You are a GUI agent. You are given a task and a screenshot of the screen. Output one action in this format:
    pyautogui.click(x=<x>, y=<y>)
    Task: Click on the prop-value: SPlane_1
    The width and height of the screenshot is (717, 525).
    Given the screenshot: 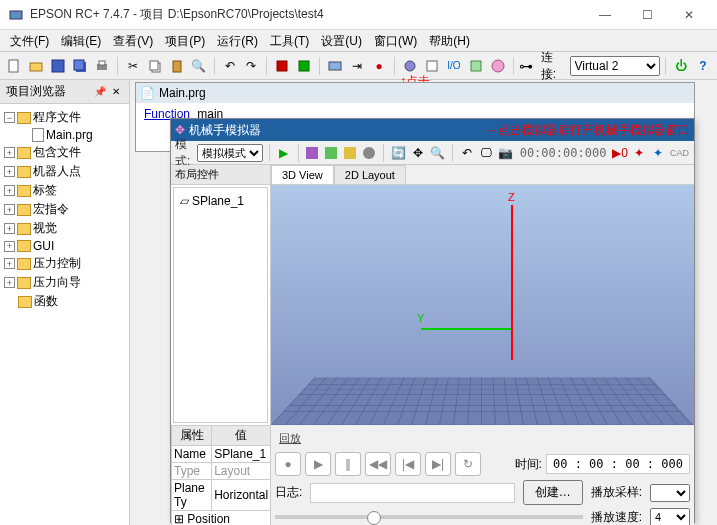 What is the action you would take?
    pyautogui.click(x=242, y=454)
    